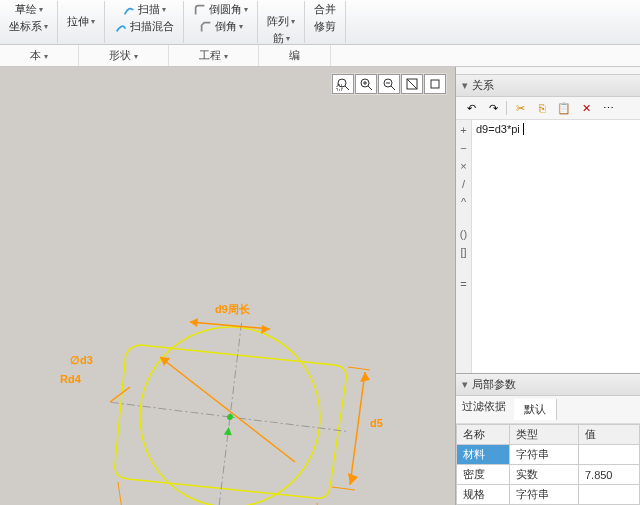 The image size is (640, 505). Describe the element at coordinates (389, 84) in the screenshot. I see `zoom-out-icon` at that location.